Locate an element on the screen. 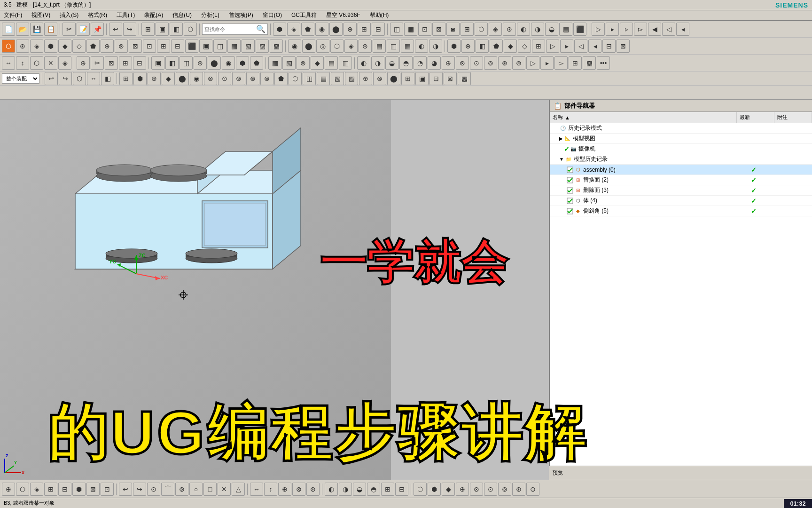 The height and width of the screenshot is (508, 812). bt-31: ◆ is located at coordinates (448, 489).